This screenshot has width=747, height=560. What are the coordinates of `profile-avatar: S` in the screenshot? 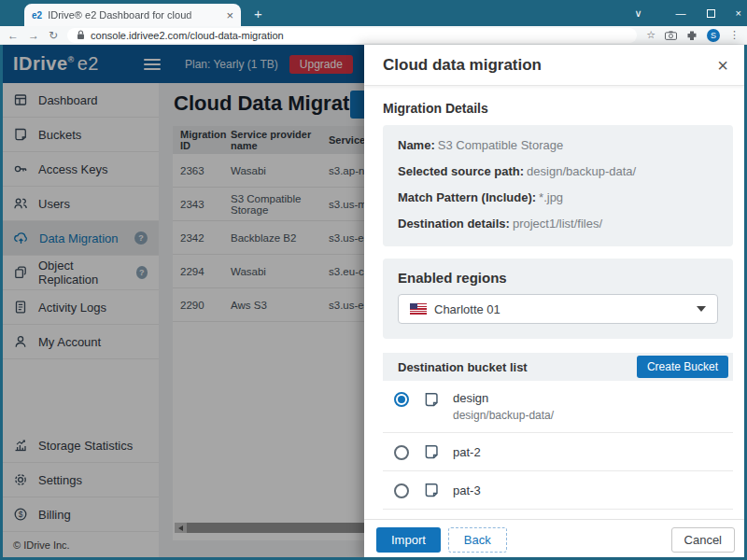 It's located at (713, 35).